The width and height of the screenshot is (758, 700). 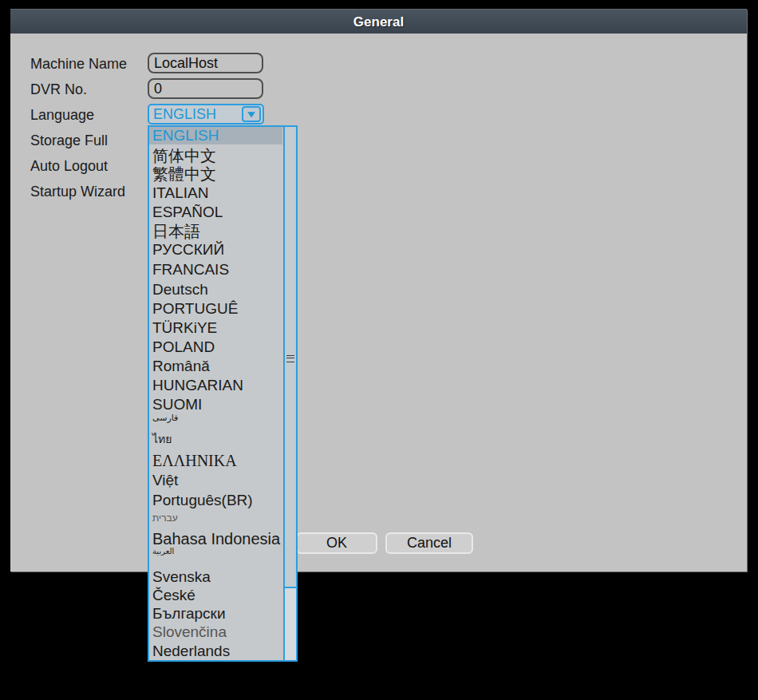 What do you see at coordinates (215, 136) in the screenshot?
I see `language-option: ENGLISH` at bounding box center [215, 136].